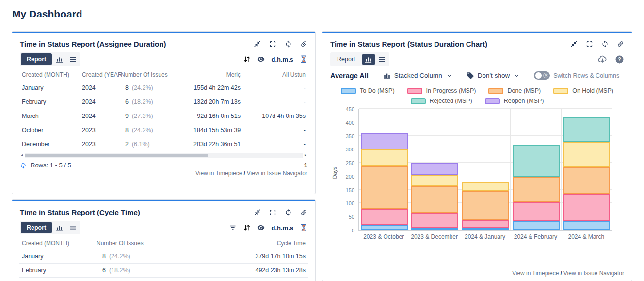  What do you see at coordinates (23, 165) in the screenshot?
I see `rows-refresh-icon` at bounding box center [23, 165].